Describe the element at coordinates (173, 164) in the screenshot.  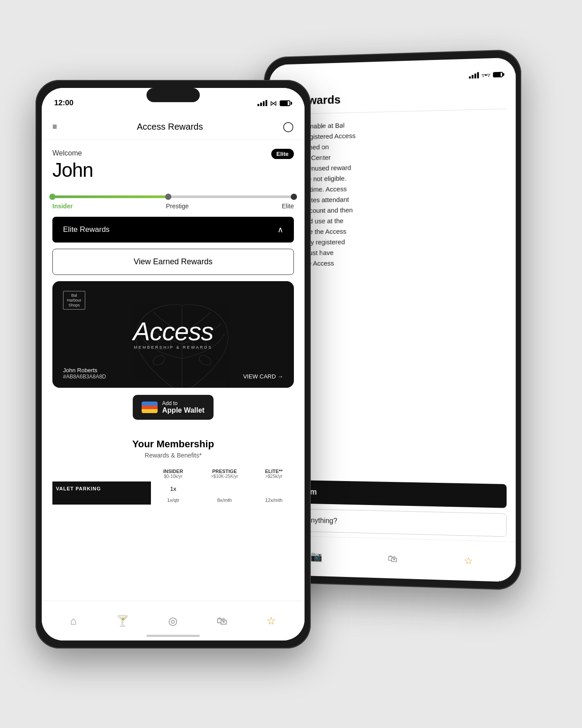
I see `welcome-section: Welcome Elite John` at that location.